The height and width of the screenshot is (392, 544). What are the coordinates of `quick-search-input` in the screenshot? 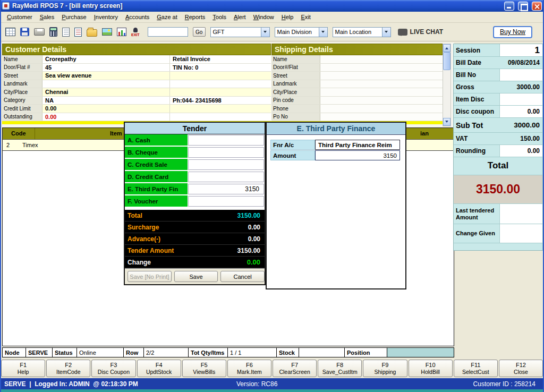 It's located at (168, 32).